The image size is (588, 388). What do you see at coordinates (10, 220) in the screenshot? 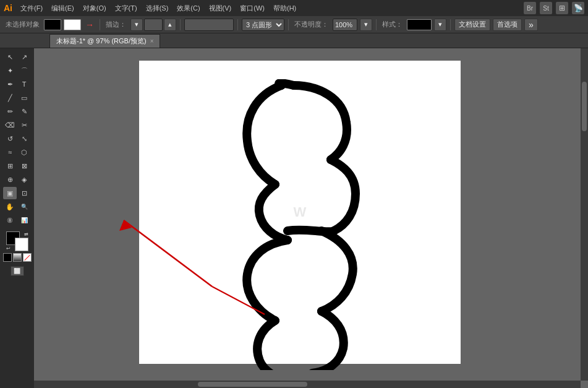
I see `blend-tool: ⑧` at bounding box center [10, 220].